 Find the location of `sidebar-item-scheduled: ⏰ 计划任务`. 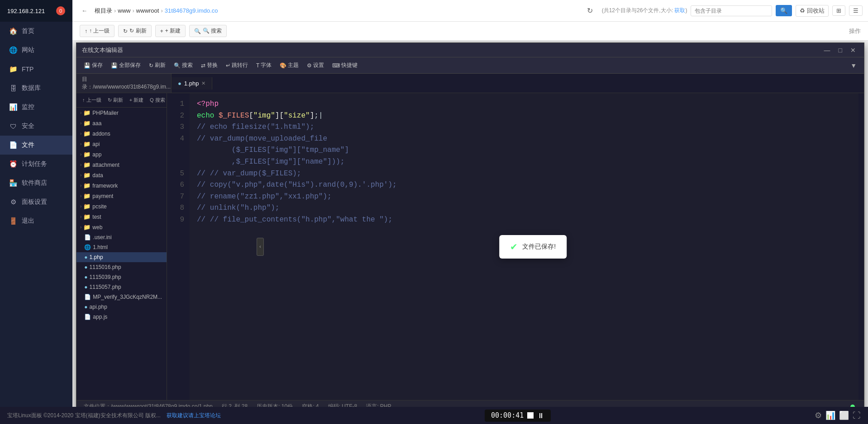

sidebar-item-scheduled: ⏰ 计划任务 is located at coordinates (36, 164).